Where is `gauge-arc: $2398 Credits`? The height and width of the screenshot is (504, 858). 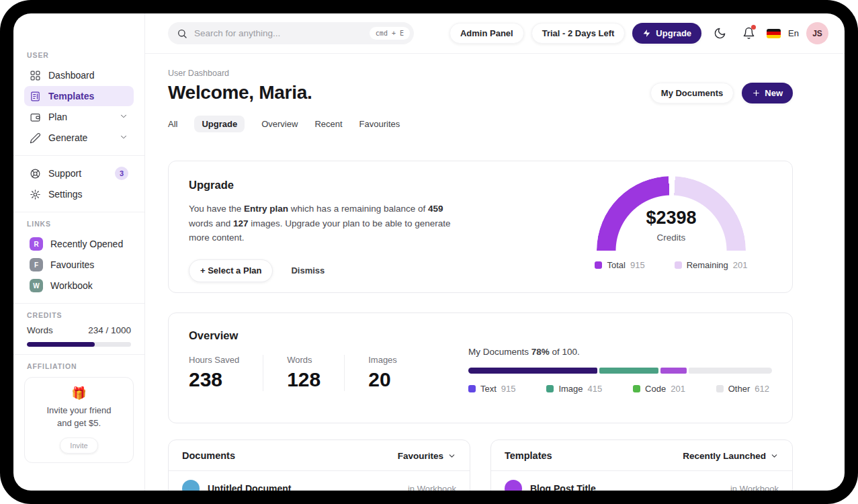
gauge-arc: $2398 Credits is located at coordinates (671, 214).